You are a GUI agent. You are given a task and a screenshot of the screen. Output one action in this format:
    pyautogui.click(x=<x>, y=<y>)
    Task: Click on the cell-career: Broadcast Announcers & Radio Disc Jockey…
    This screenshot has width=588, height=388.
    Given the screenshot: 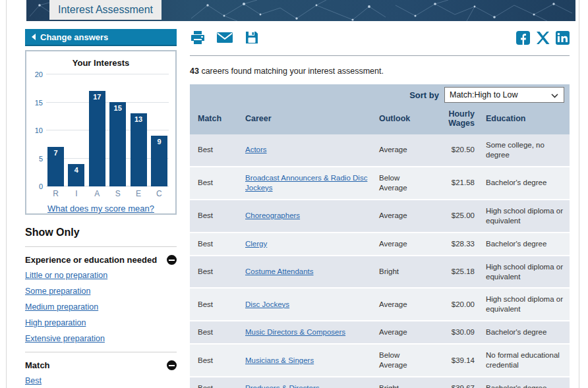 What is the action you would take?
    pyautogui.click(x=305, y=183)
    